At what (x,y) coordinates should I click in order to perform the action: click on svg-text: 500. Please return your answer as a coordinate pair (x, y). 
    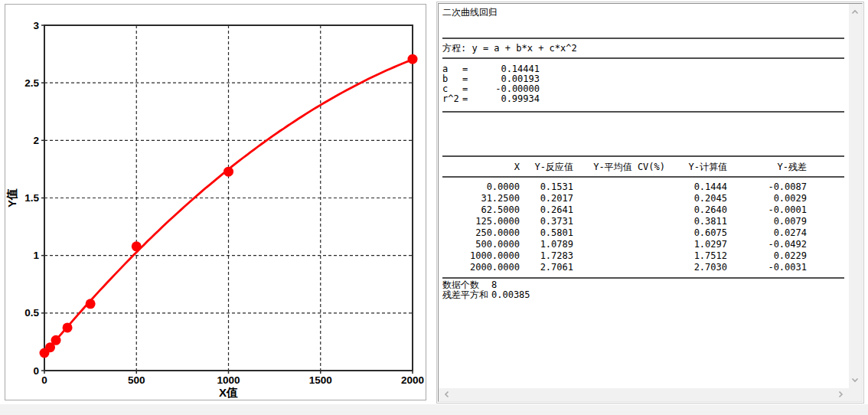
    Looking at the image, I should click on (136, 380).